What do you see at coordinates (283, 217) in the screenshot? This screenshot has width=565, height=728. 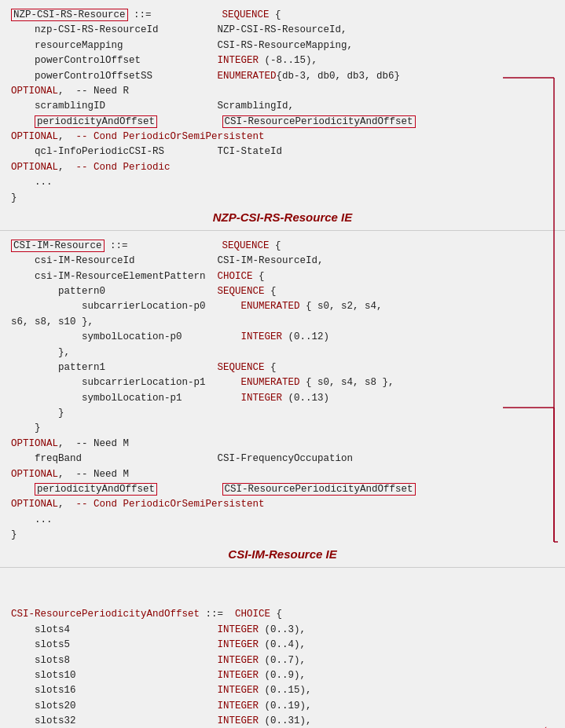 I see `section1-title: NZP-CSI-RS-Resource IE` at bounding box center [283, 217].